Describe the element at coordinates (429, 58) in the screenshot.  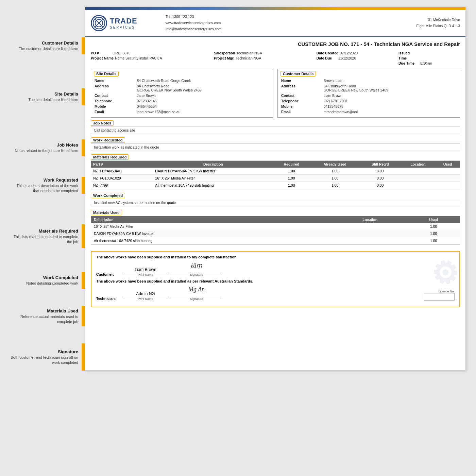
I see `meta-col-4: Issued Time Due Time 8:30am` at that location.